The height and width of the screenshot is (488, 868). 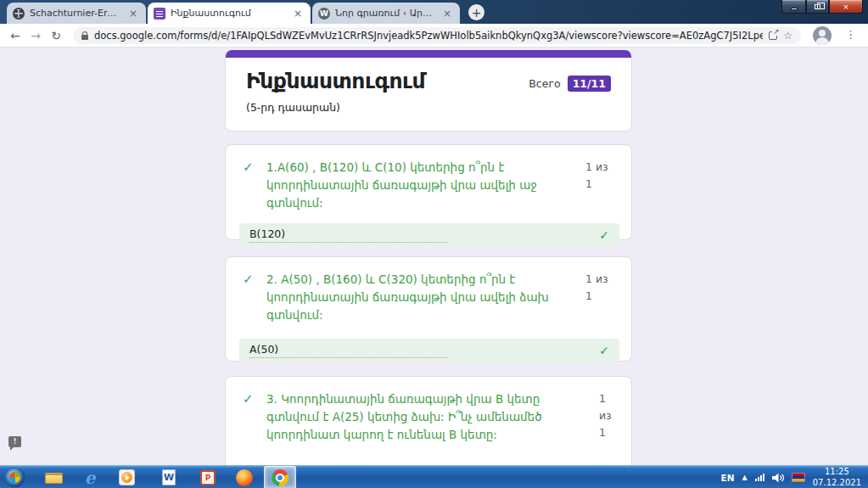 What do you see at coordinates (208, 478) in the screenshot?
I see `powerpoint-icon: P` at bounding box center [208, 478].